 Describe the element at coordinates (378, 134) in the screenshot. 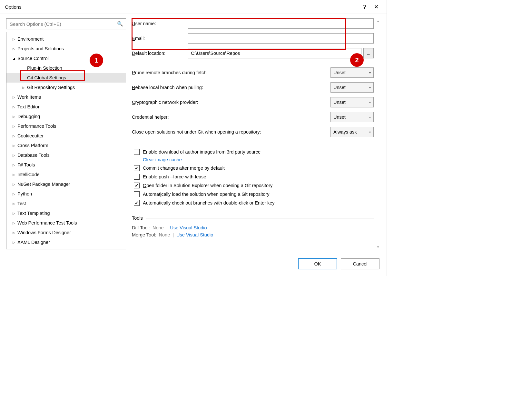

I see `scrollbar: ▴ ▾` at that location.